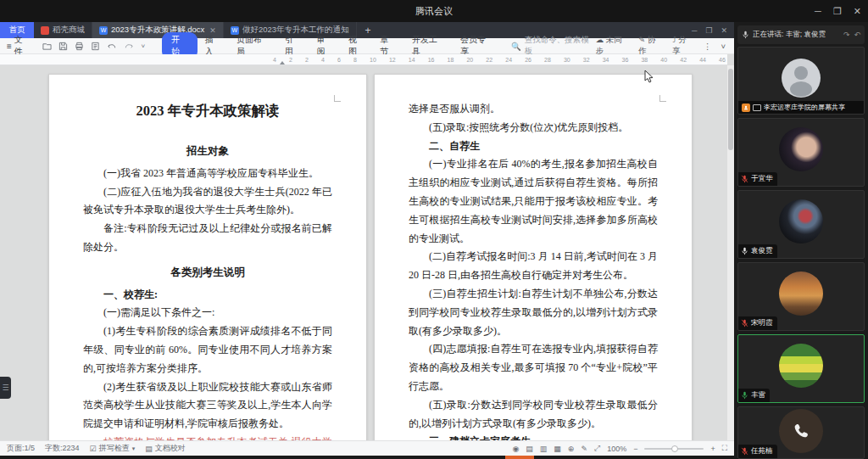 This screenshot has width=868, height=459. What do you see at coordinates (112, 46) in the screenshot?
I see `undo-icon` at bounding box center [112, 46].